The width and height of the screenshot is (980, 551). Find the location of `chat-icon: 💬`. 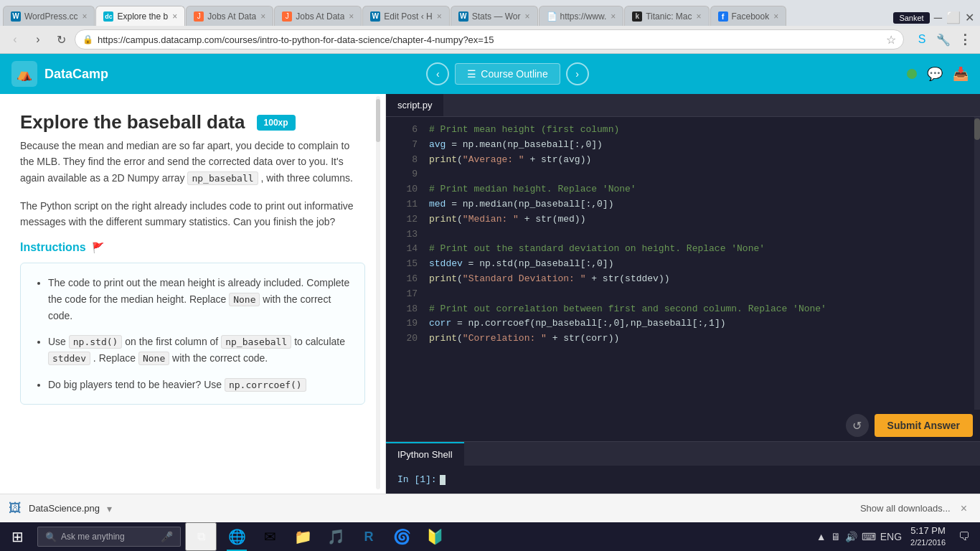

chat-icon: 💬 is located at coordinates (935, 74).